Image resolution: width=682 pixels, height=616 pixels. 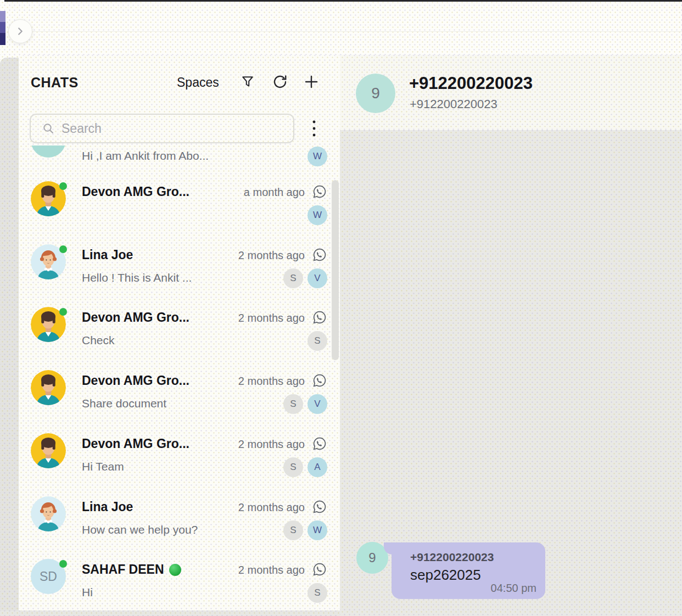 What do you see at coordinates (98, 340) in the screenshot?
I see `chat-preview: Check` at bounding box center [98, 340].